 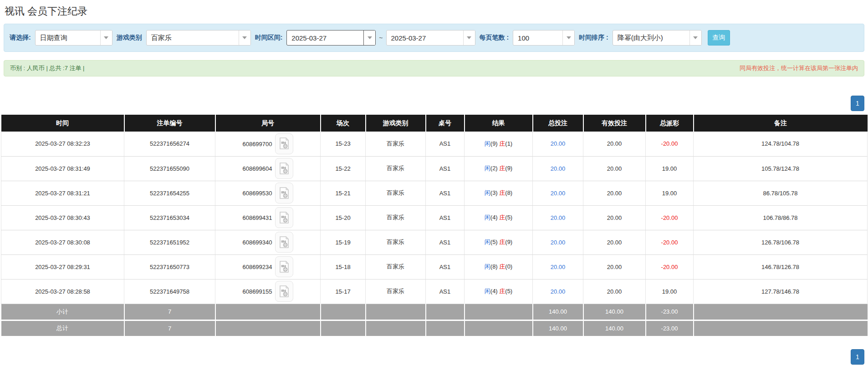 I want to click on game-type-value: 百家乐, so click(x=193, y=38).